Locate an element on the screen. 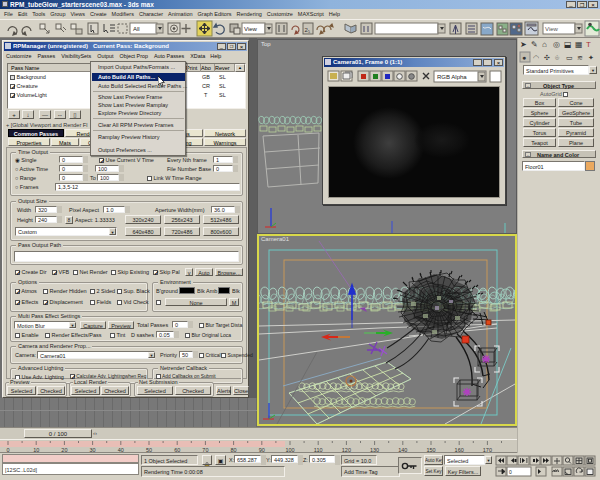 This screenshot has height=480, width=600. svg-text: 0 is located at coordinates (510, 472).